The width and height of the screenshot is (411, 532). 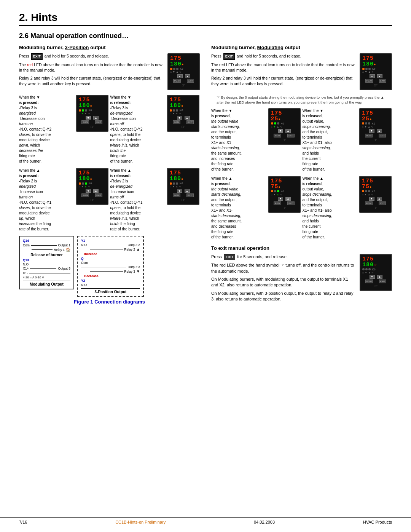 I want to click on icon-down-ur: ▼, so click(x=174, y=187).